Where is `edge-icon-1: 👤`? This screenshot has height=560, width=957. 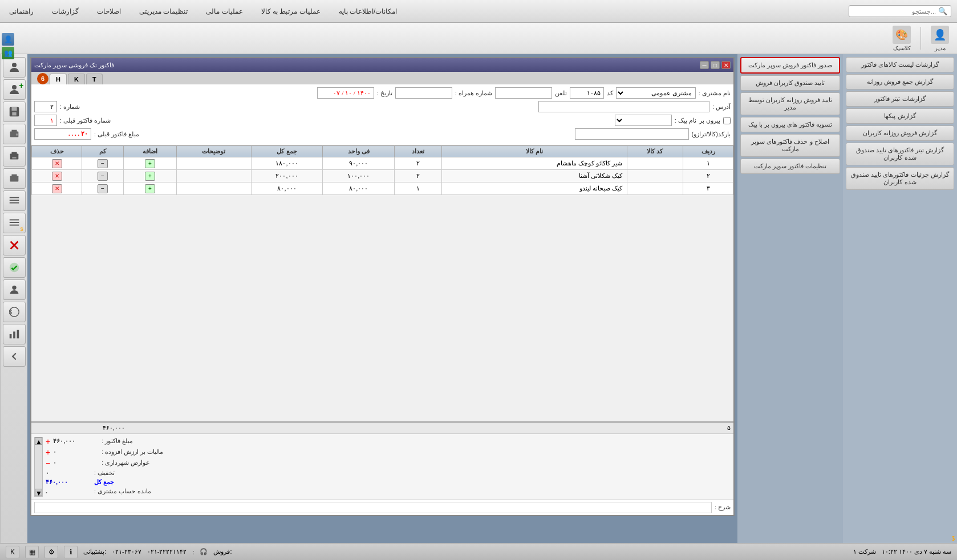 edge-icon-1: 👤 is located at coordinates (8, 39).